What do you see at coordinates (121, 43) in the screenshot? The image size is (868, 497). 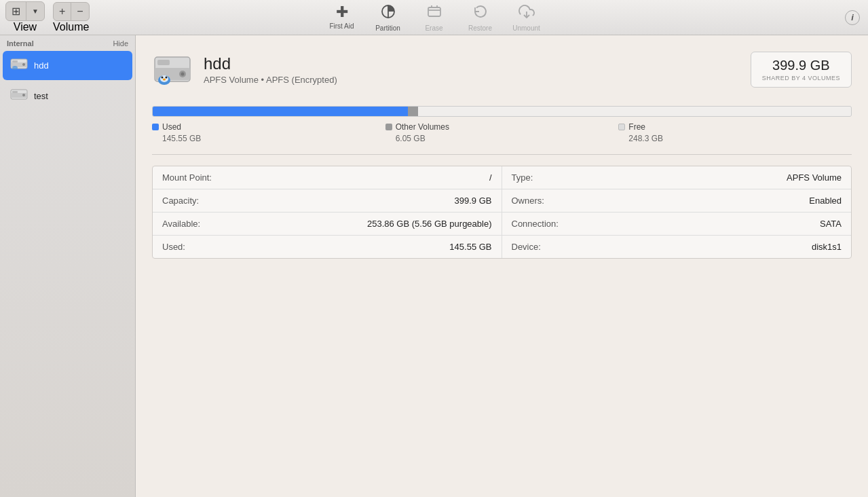 I see `hide-button: Hide` at bounding box center [121, 43].